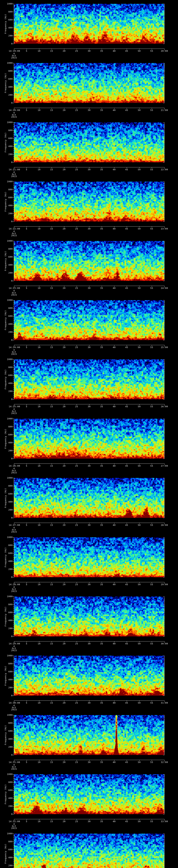 Image resolution: width=178 pixels, height=868 pixels. What do you see at coordinates (89, 389) in the screenshot?
I see `spectrogram-panel-142500: Frequency (Hz)02004006008001000510152025…` at bounding box center [89, 389].